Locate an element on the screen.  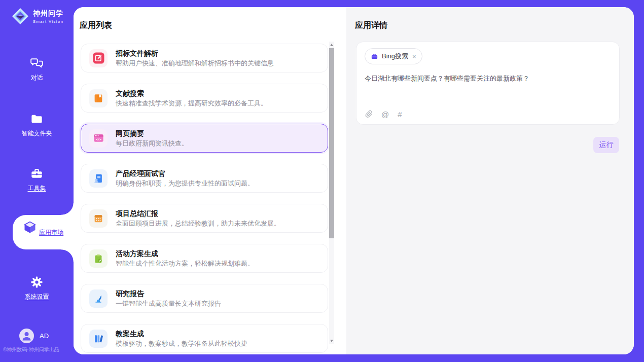
app-card-title: 活动方案生成 is located at coordinates (185, 254).